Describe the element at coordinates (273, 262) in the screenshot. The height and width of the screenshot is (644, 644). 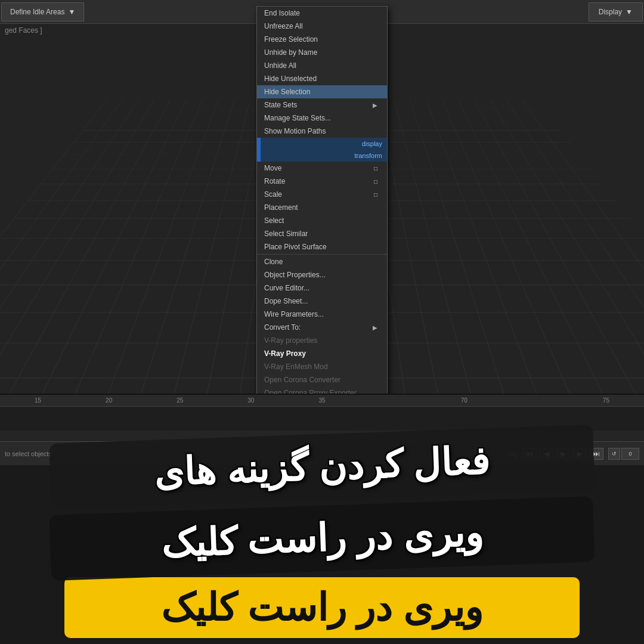
I see `menu-label-clone: Clone` at that location.